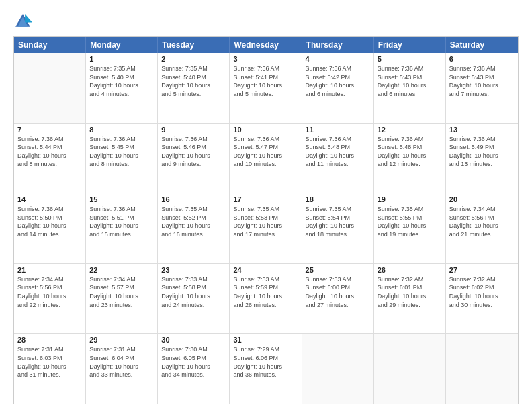  What do you see at coordinates (482, 235) in the screenshot?
I see `cell-line: and 21 minutes.` at bounding box center [482, 235].